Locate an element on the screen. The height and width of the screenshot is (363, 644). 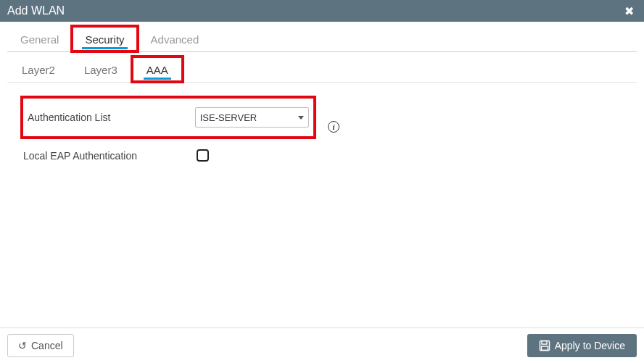
cancel-button-label: Cancel is located at coordinates (47, 346).